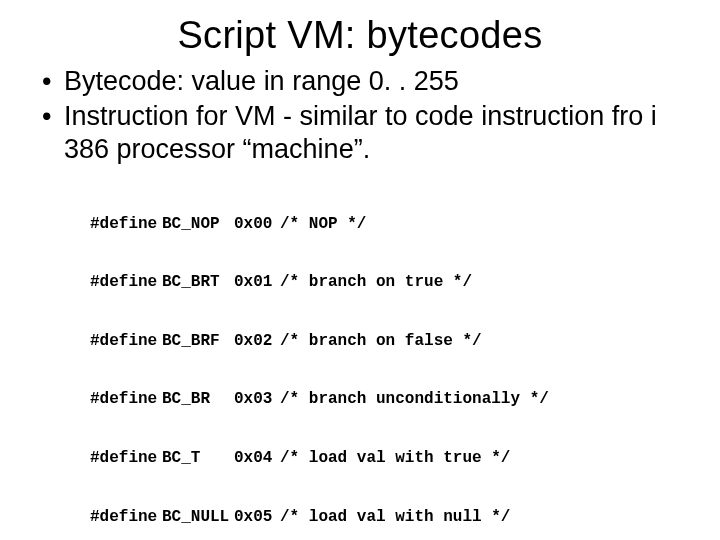  What do you see at coordinates (257, 342) in the screenshot?
I see `define-value: 0x02` at bounding box center [257, 342].